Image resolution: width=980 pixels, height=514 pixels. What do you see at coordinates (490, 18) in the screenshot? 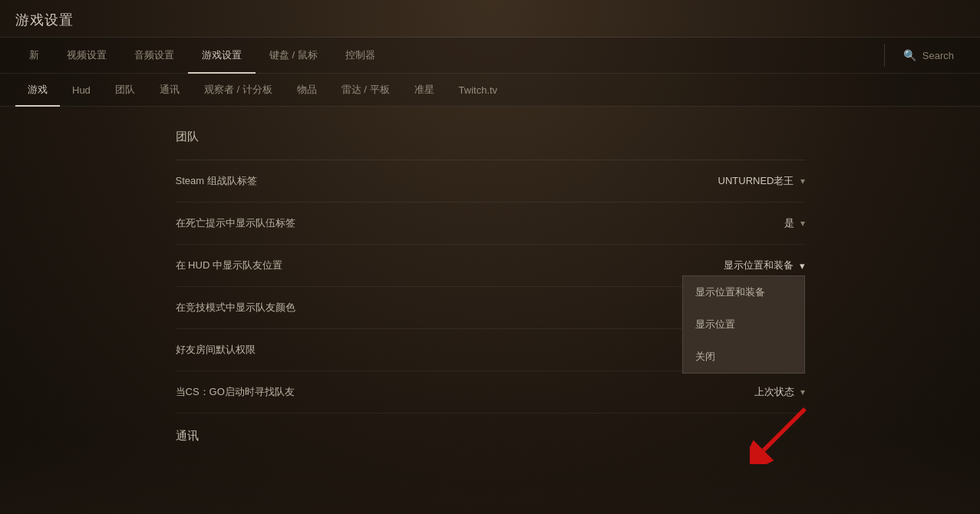
I see `title-bar: 游戏设置` at bounding box center [490, 18].